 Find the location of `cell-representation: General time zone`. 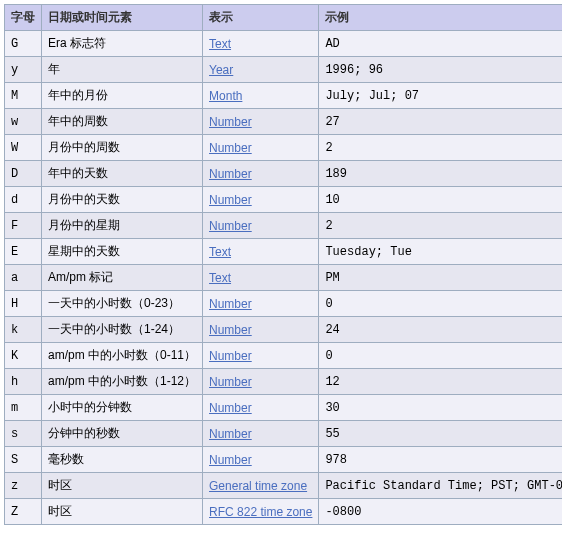

cell-representation: General time zone is located at coordinates (261, 486).